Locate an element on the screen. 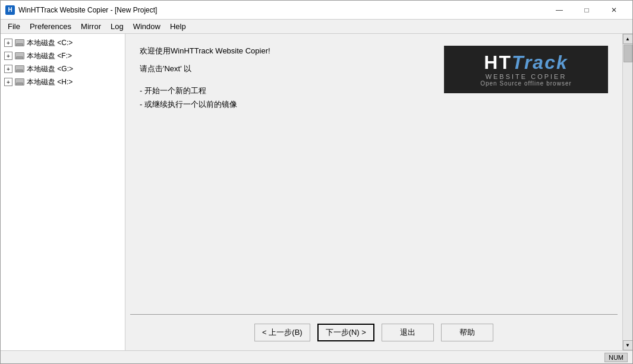 This screenshot has height=364, width=633. help-button: 帮助 is located at coordinates (467, 333).